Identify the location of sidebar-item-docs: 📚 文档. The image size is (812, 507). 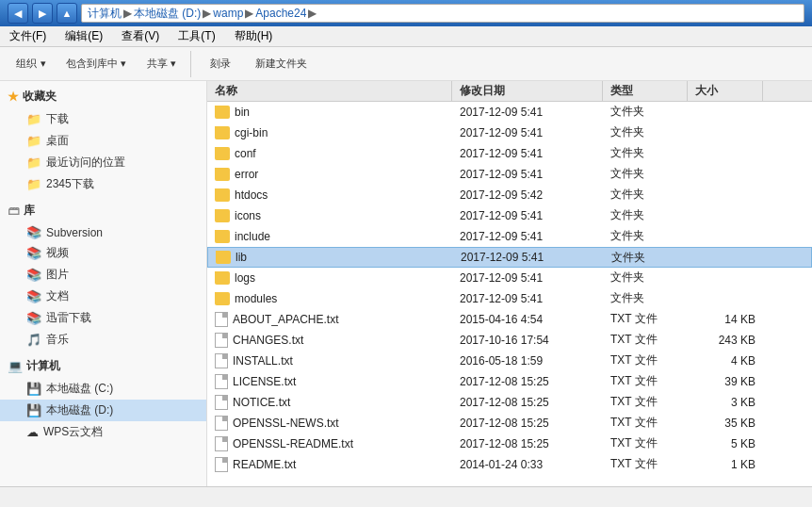
(104, 296).